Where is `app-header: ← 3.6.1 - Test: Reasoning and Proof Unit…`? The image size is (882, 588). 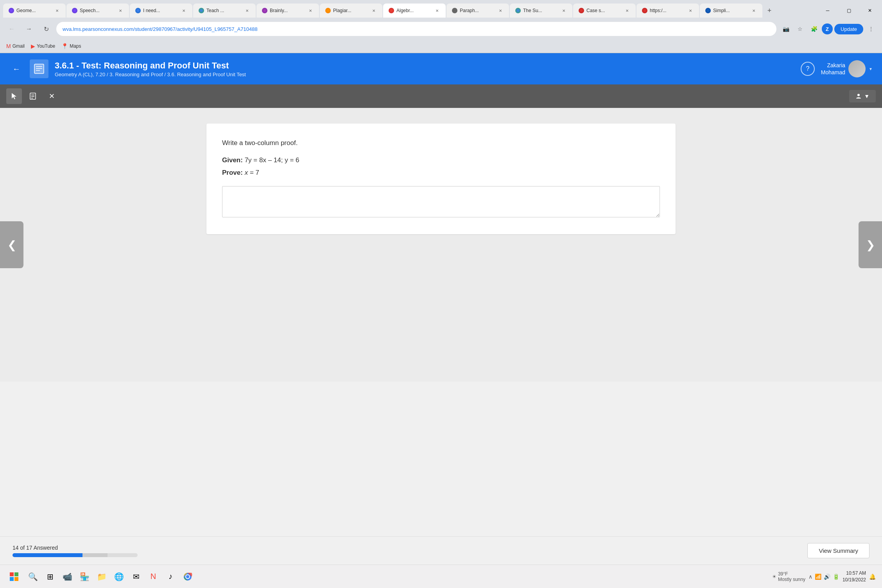 app-header: ← 3.6.1 - Test: Reasoning and Proof Unit… is located at coordinates (441, 69).